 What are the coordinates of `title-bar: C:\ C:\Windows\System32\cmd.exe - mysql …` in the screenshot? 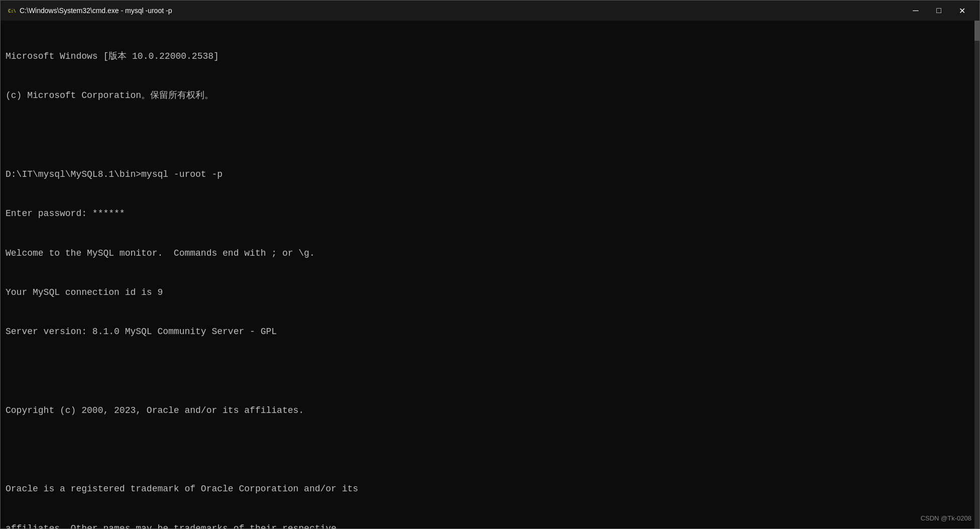 It's located at (490, 11).